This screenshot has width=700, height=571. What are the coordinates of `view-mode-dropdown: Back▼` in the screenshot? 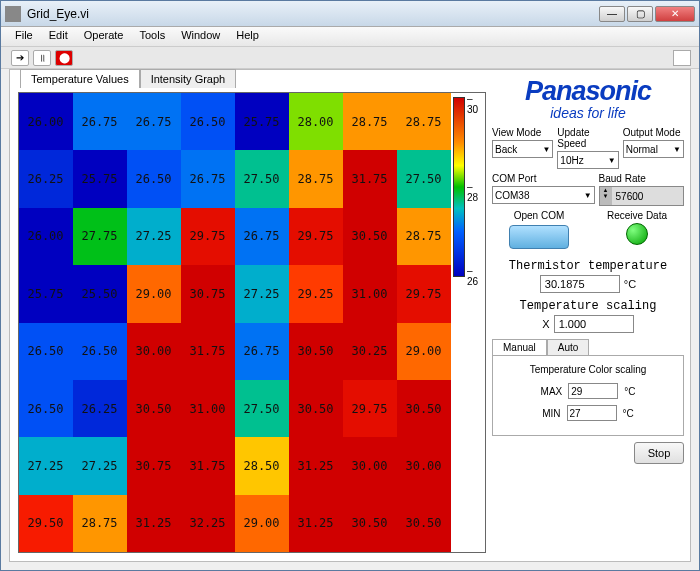 It's located at (522, 149).